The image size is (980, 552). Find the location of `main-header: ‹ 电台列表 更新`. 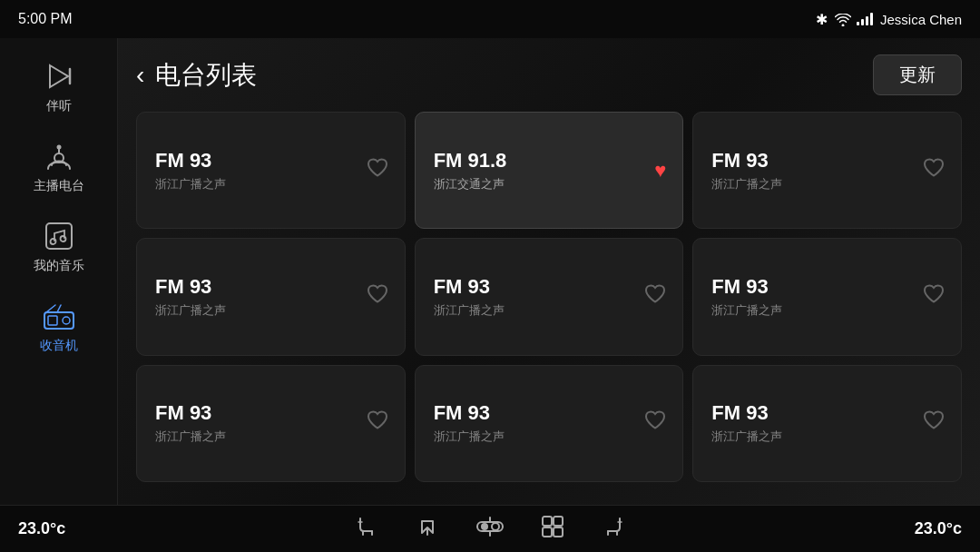

main-header: ‹ 电台列表 更新 is located at coordinates (549, 74).